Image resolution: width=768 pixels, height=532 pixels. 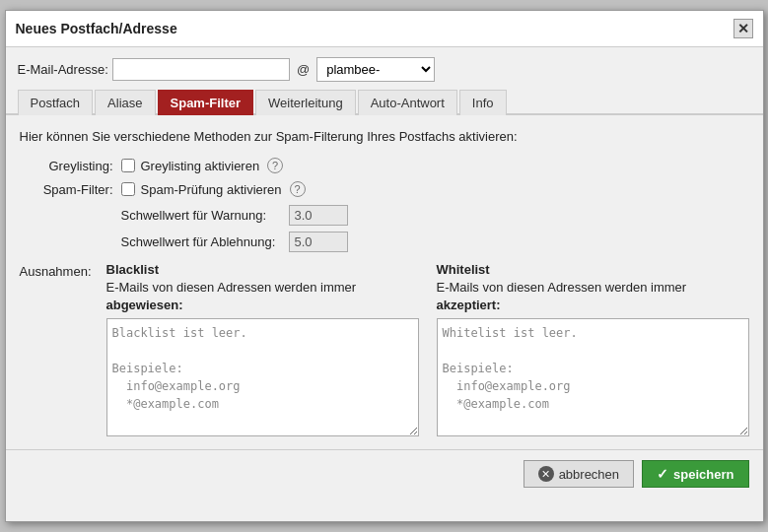 I want to click on blacklist-description: E-Mails von diesen Adressen werden immer…, so click(x=262, y=297).